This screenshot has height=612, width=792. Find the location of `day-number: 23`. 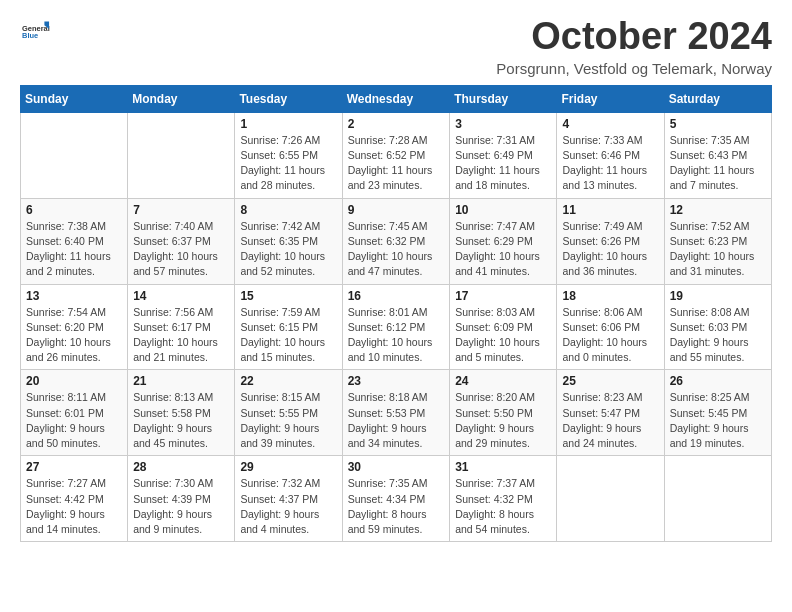

day-number: 23 is located at coordinates (396, 381).